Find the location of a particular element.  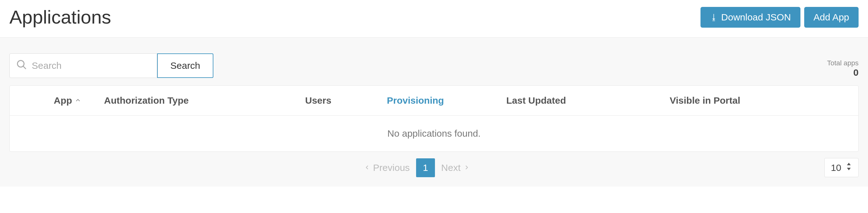

add-app-label: Add App is located at coordinates (832, 17).